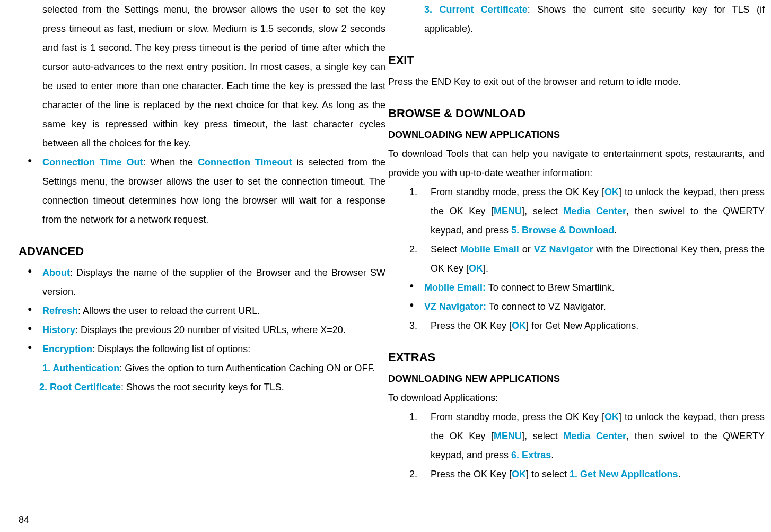 This screenshot has width=771, height=532. I want to click on bs3-ok: OK, so click(519, 326).